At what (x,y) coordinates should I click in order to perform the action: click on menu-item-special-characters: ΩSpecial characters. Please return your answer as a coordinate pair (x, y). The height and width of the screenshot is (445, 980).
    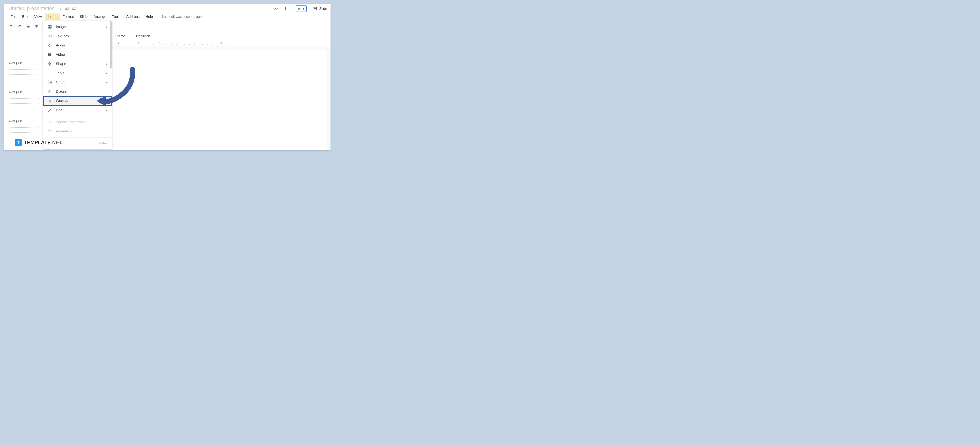
    Looking at the image, I should click on (78, 122).